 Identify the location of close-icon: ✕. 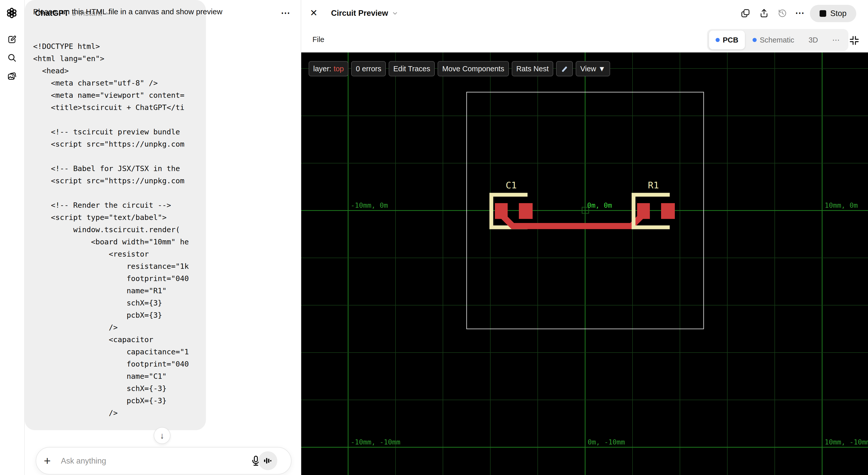
(314, 13).